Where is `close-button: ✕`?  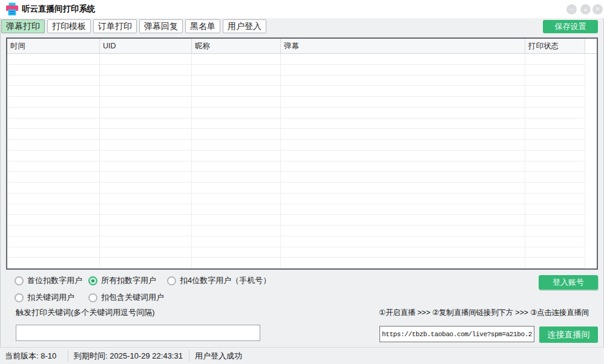 close-button: ✕ is located at coordinates (598, 10).